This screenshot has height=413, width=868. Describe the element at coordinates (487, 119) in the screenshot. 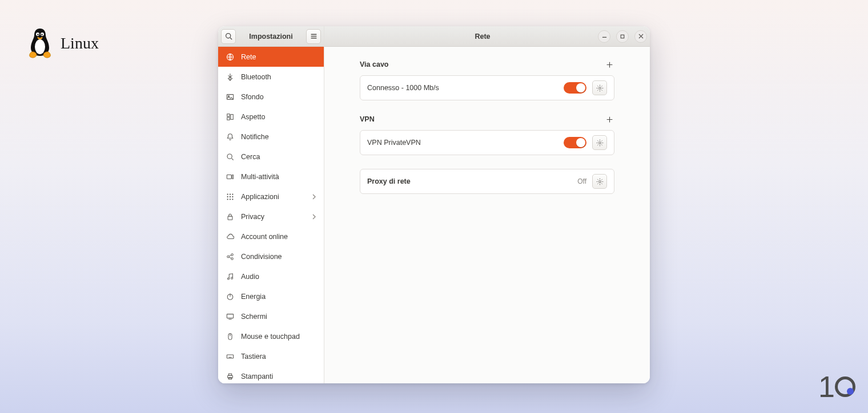

I see `section-header-vpn: VPN` at that location.